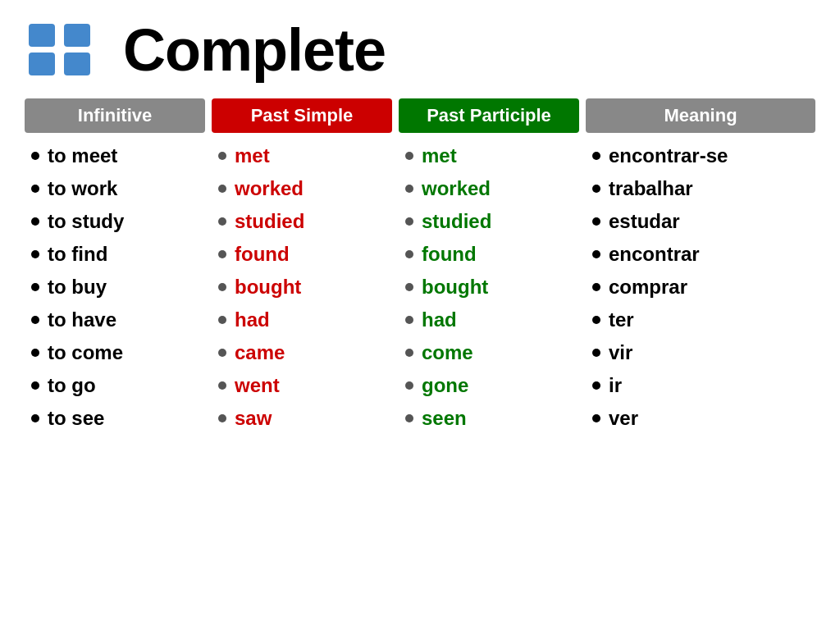  What do you see at coordinates (701, 320) in the screenshot?
I see `list-item: ter` at bounding box center [701, 320].